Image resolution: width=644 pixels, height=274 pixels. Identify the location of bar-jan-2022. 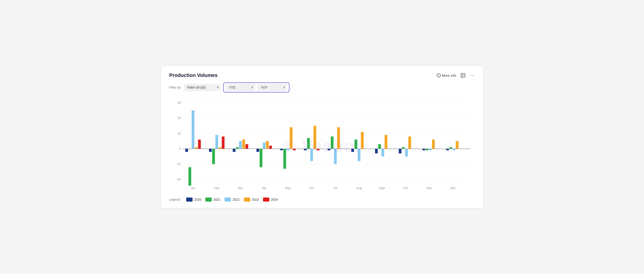
(193, 130).